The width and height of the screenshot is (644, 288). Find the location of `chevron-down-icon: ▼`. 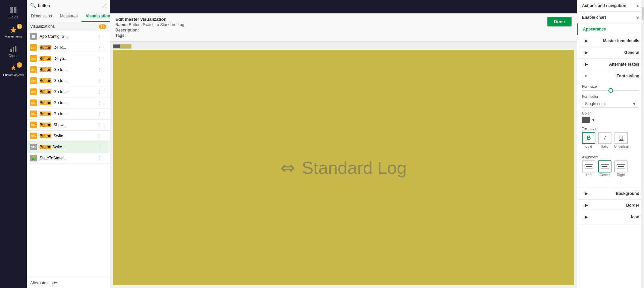

chevron-down-icon: ▼ is located at coordinates (634, 104).